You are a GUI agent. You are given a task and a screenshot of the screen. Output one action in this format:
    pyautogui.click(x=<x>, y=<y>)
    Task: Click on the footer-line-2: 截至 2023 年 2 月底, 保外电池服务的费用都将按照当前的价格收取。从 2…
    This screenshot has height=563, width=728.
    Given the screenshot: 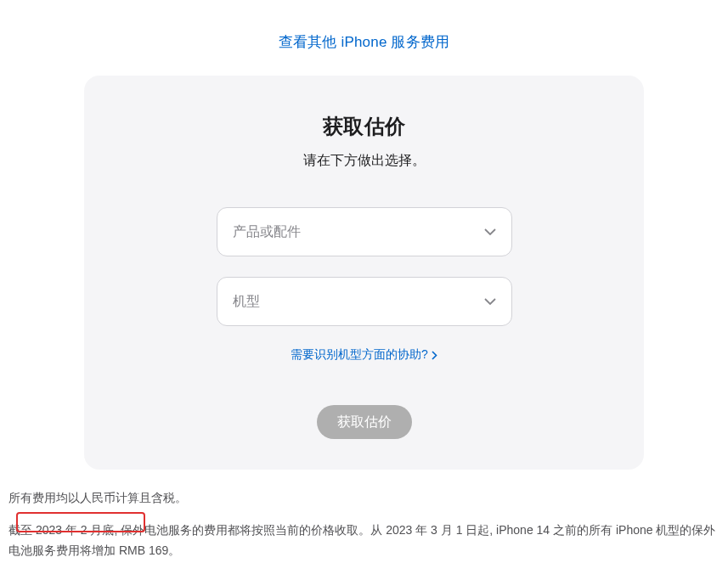 What is the action you would take?
    pyautogui.click(x=364, y=541)
    